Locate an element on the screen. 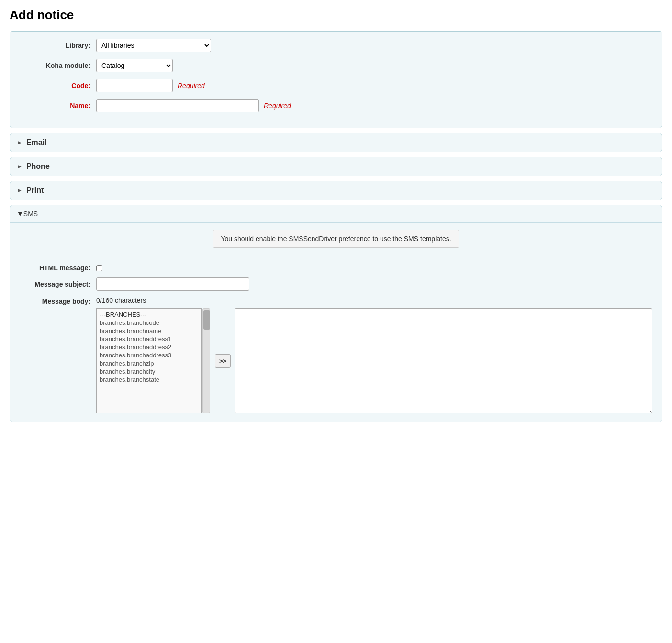  header-section: Library: All libraries Koha module: Cata… is located at coordinates (336, 79).